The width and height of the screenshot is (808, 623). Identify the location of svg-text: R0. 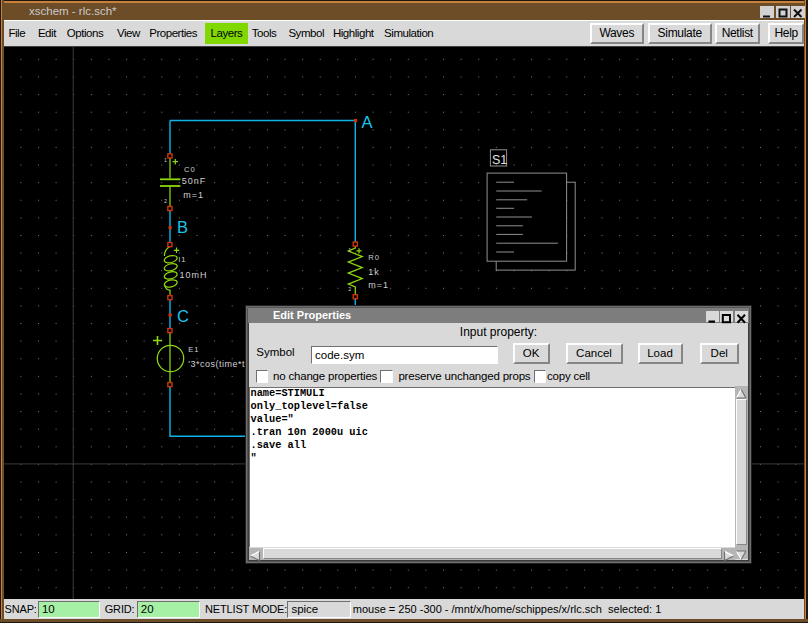
(374, 258).